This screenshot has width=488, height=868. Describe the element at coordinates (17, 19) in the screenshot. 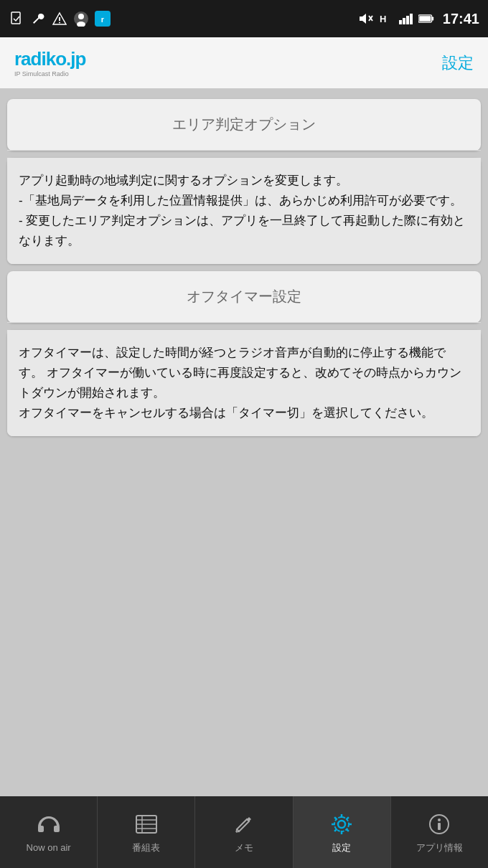

I see `file-check-icon` at that location.